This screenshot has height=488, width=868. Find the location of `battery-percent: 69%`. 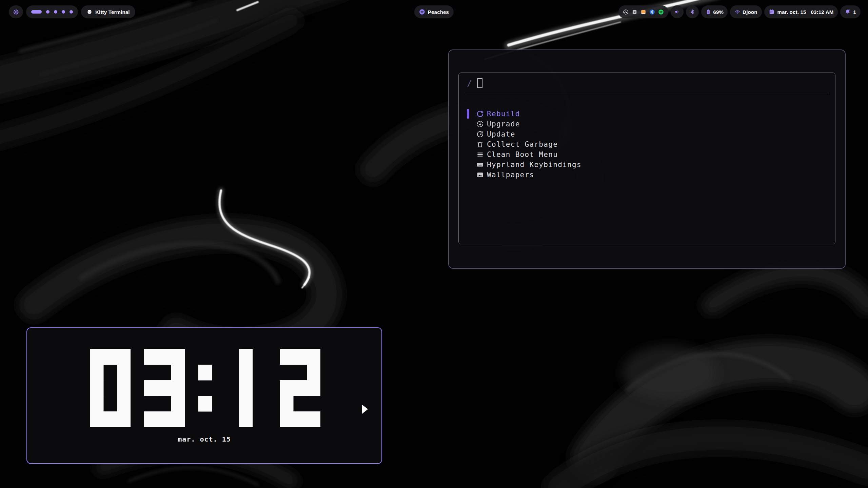

battery-percent: 69% is located at coordinates (718, 12).